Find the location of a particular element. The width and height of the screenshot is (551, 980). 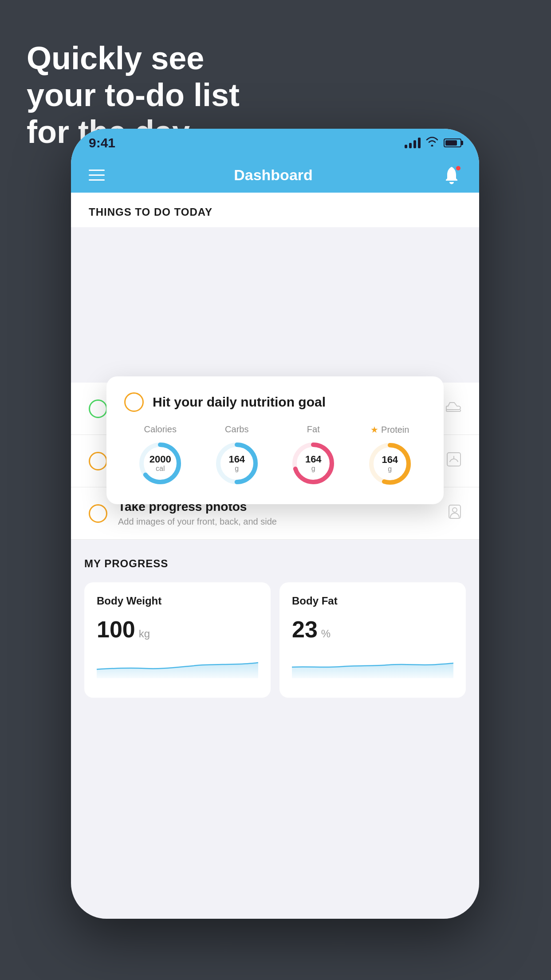

wifi-icon is located at coordinates (432, 143).